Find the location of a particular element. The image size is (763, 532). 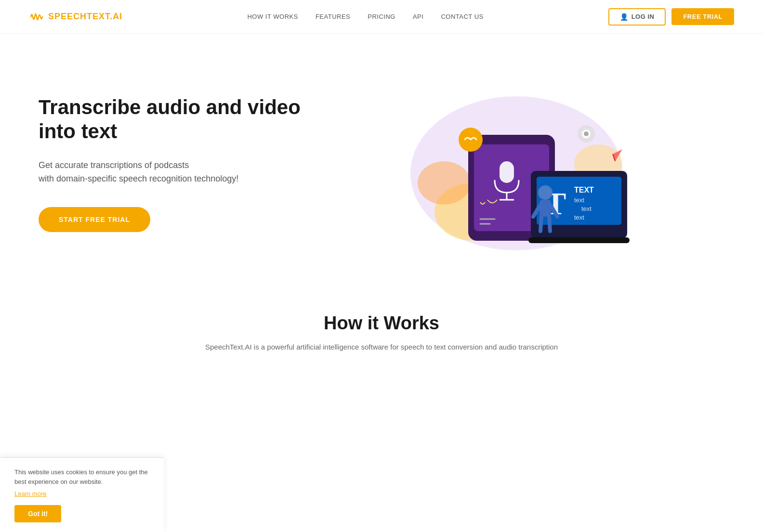

nav-buttons: 👤 LOG IN FREE TRIAL is located at coordinates (671, 17).